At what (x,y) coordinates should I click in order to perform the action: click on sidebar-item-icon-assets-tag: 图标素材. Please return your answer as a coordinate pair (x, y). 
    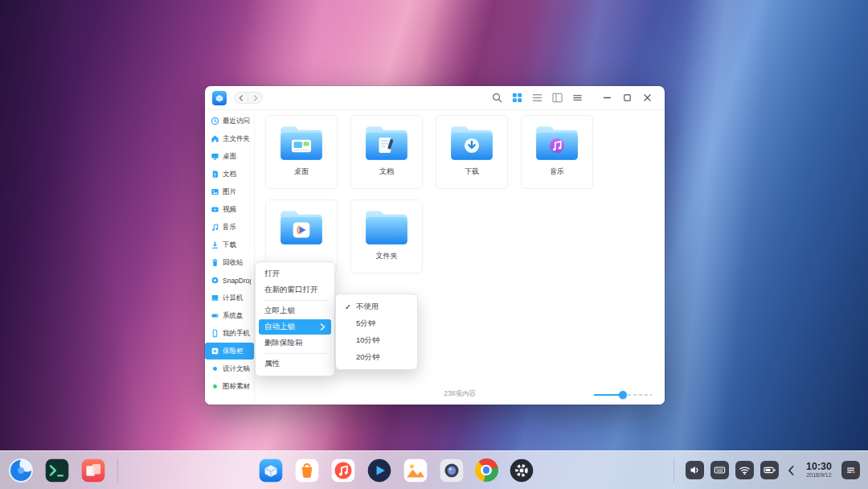
    Looking at the image, I should click on (230, 386).